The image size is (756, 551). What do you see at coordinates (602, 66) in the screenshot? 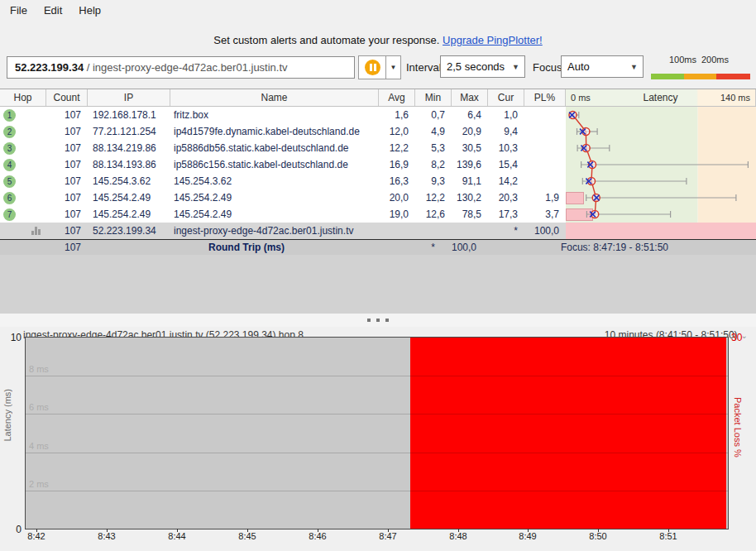
I see `focus-select: Auto ▼` at bounding box center [602, 66].